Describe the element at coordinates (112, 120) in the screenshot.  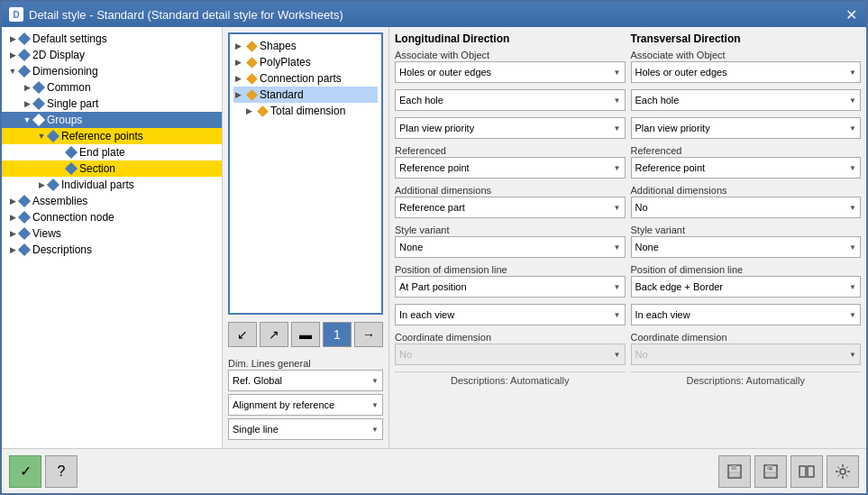
I see `tree-item-groups: Groups` at that location.